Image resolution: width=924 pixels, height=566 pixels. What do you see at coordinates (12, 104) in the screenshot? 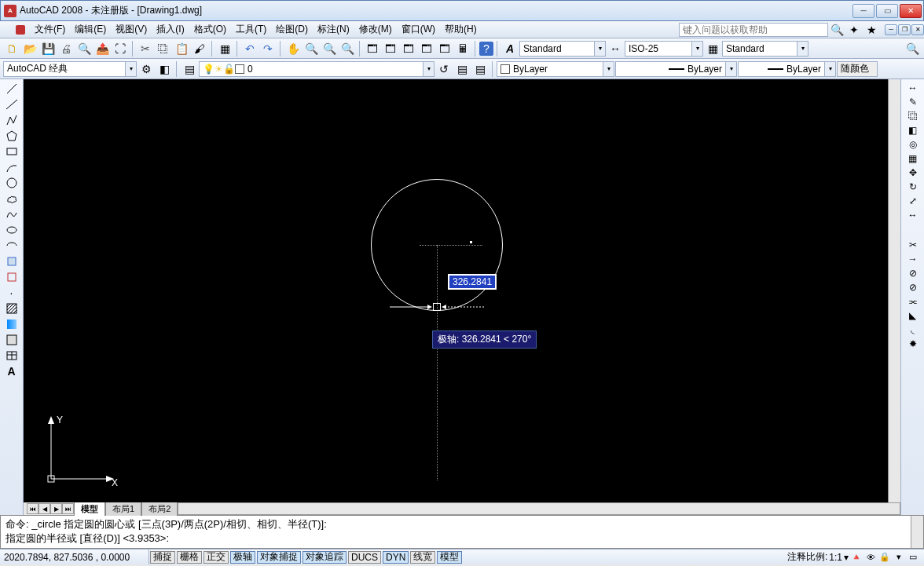
I see `xline-icon` at bounding box center [12, 104].